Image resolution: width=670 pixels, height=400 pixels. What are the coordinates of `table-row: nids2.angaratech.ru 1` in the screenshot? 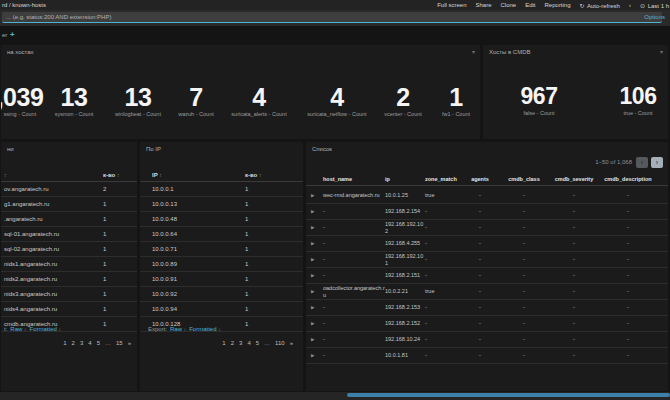 It's located at (69, 280).